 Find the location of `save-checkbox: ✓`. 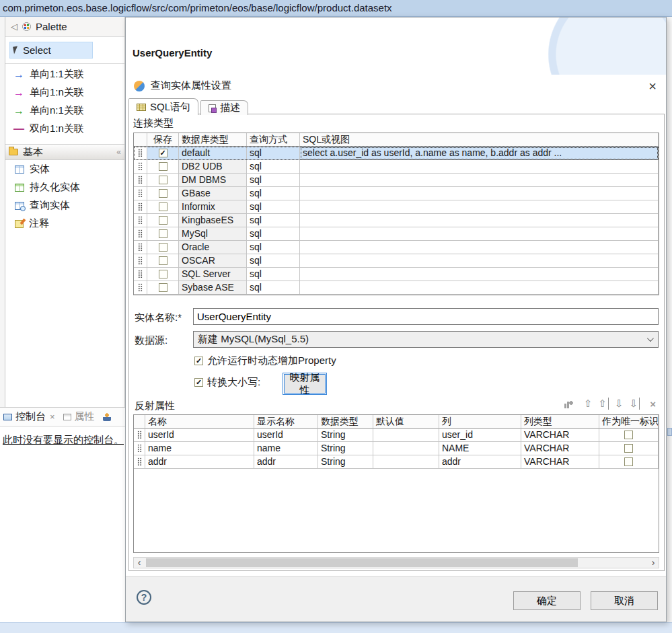

save-checkbox: ✓ is located at coordinates (163, 153).